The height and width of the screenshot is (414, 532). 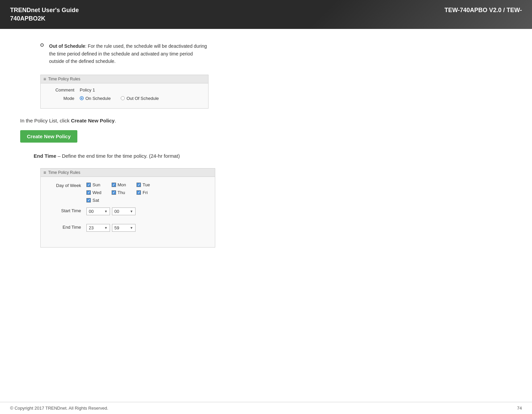 I want to click on end-time-description: End Time – Define the end time for the t…, so click(x=121, y=156).